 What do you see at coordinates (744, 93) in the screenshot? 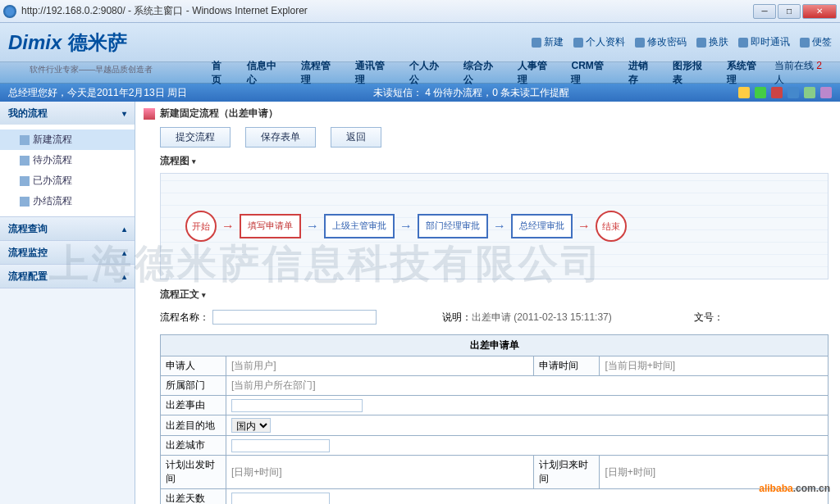
I see `home-icon` at bounding box center [744, 93].